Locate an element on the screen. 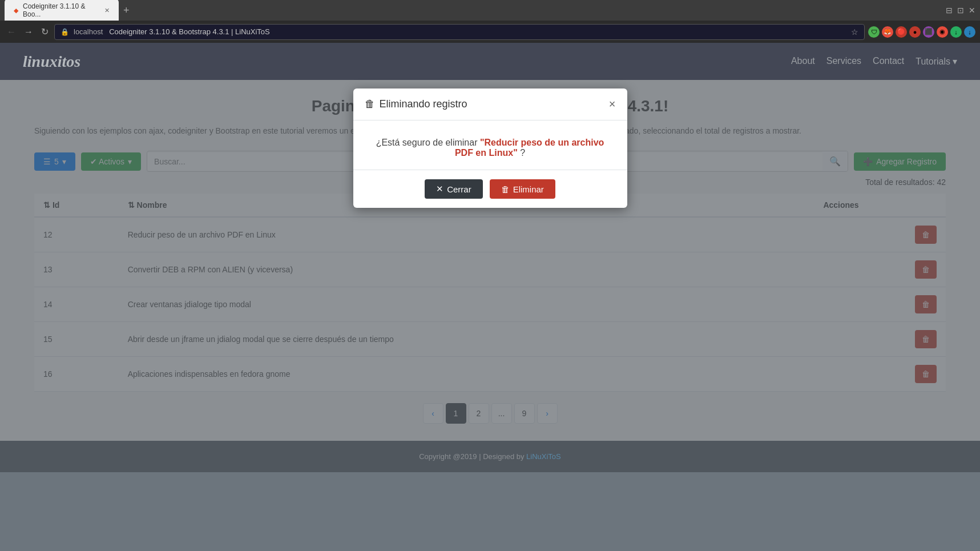 The height and width of the screenshot is (551, 980). back-button: ← is located at coordinates (11, 32).